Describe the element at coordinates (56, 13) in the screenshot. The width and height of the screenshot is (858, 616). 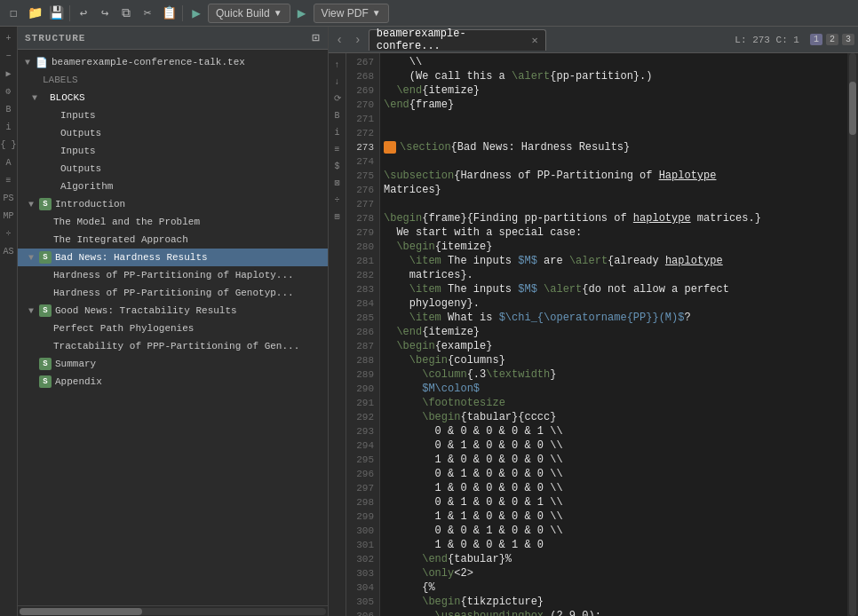
I see `save-icon: 💾` at that location.